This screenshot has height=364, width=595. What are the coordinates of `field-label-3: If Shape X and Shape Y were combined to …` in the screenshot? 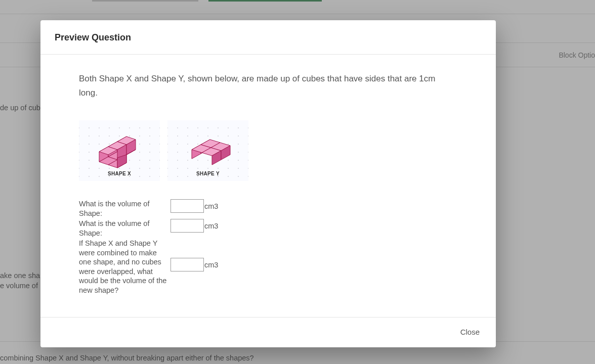 It's located at (124, 267).